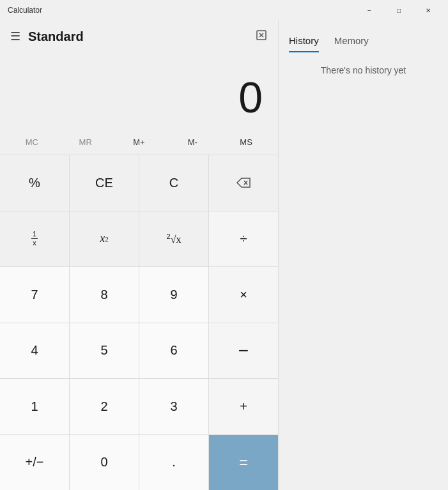  What do you see at coordinates (139, 142) in the screenshot?
I see `memory-row: MC MR M+ M- MS` at bounding box center [139, 142].